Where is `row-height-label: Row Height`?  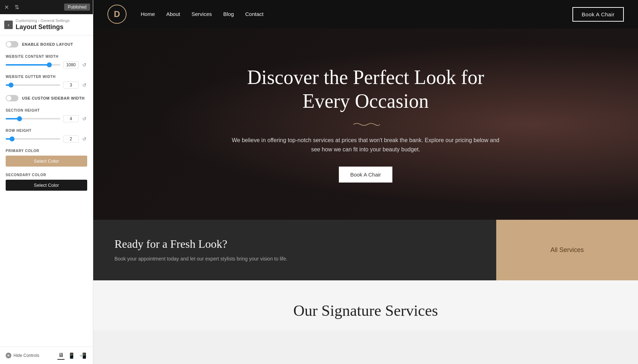 row-height-label: Row Height is located at coordinates (46, 130).